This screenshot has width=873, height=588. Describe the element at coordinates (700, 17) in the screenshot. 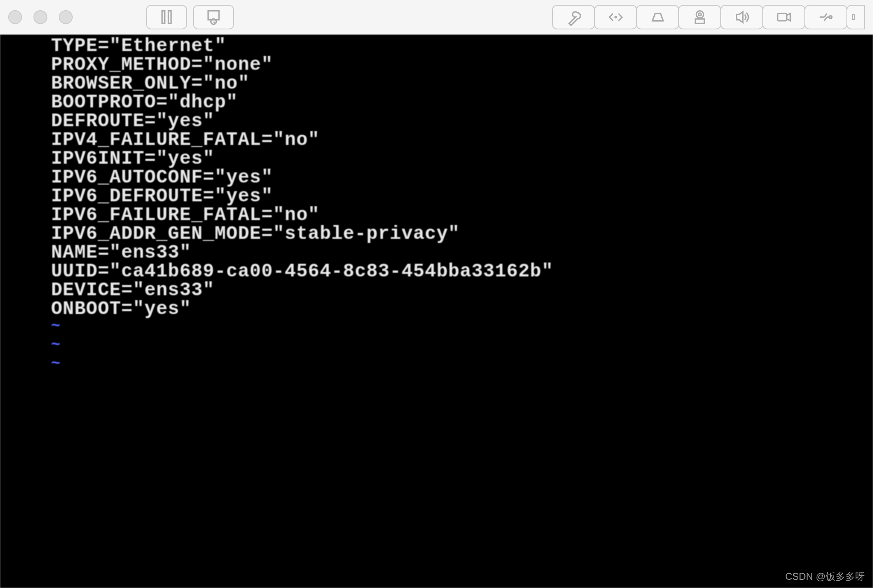

I see `camera-icon` at that location.